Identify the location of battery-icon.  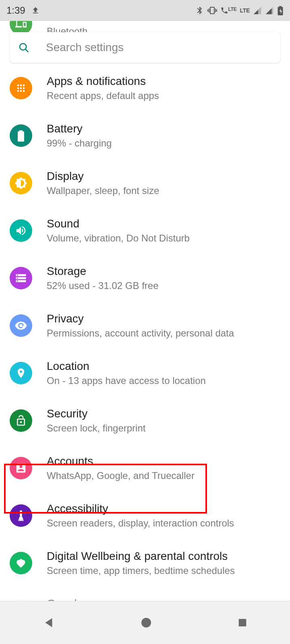
(21, 136).